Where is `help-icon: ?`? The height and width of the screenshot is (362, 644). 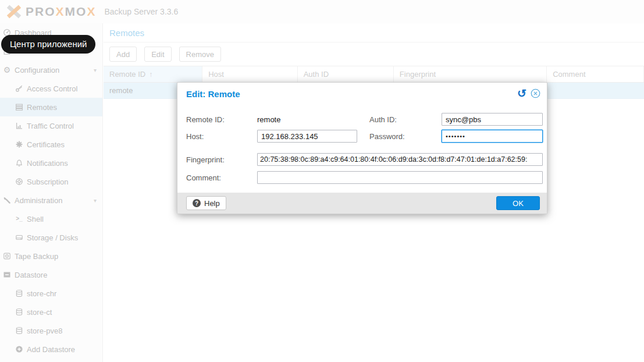 help-icon: ? is located at coordinates (197, 203).